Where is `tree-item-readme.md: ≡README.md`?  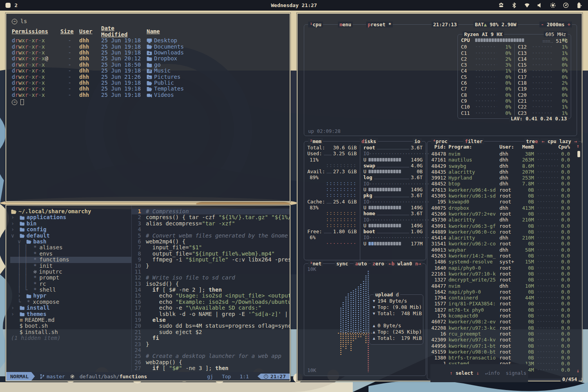
tree-item-readme.md: ≡README.md is located at coordinates (71, 320).